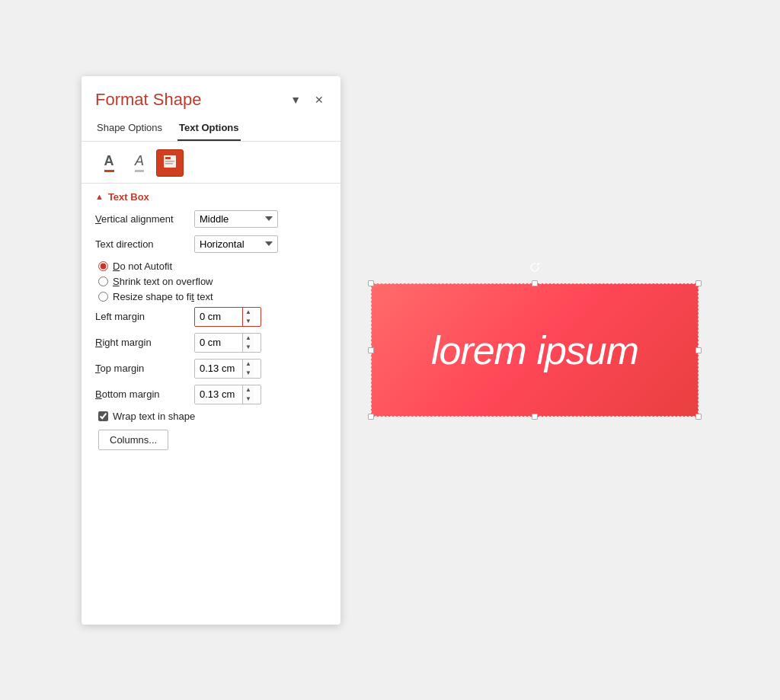 This screenshot has height=700, width=780. Describe the element at coordinates (163, 297) in the screenshot. I see `resize-shape-label: Resize shape to fit text` at that location.